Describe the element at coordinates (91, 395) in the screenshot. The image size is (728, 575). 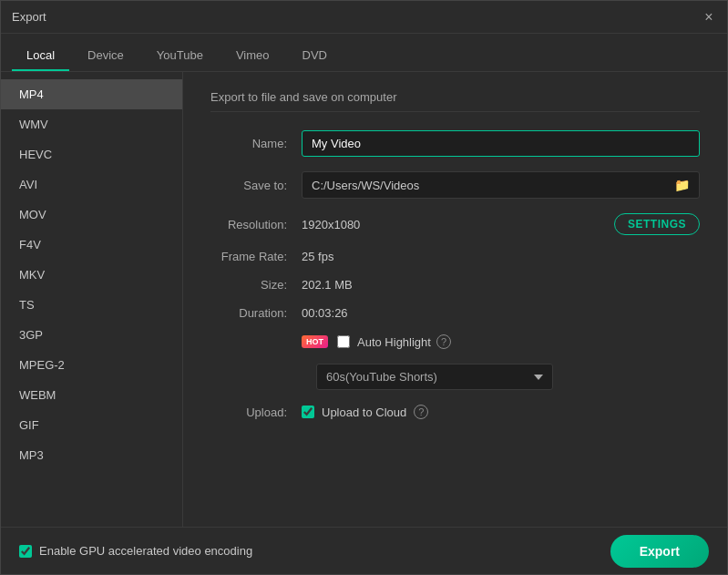
I see `sidebar-item-webm: WEBM` at that location.